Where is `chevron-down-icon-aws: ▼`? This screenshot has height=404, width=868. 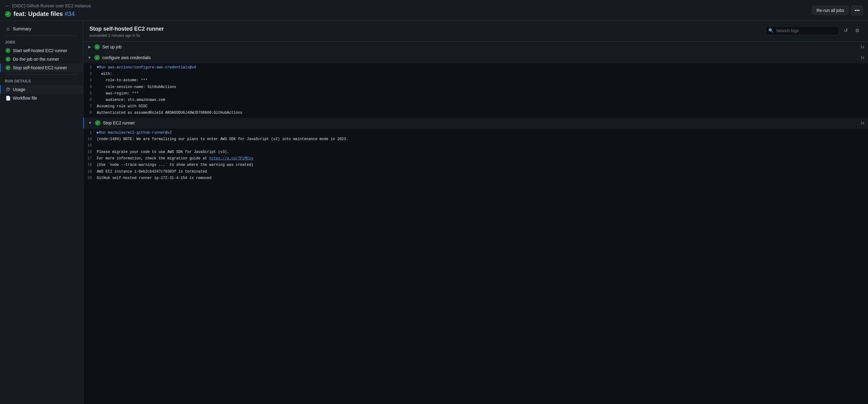 chevron-down-icon-aws: ▼ is located at coordinates (90, 58).